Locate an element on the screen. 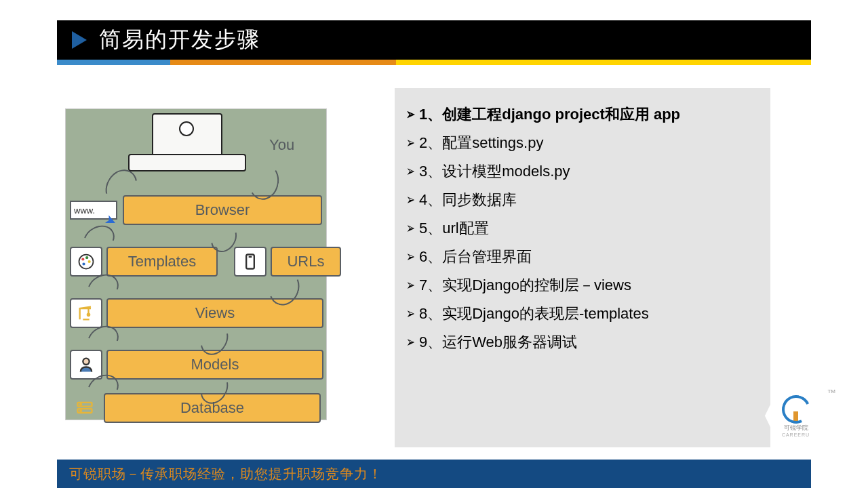 The width and height of the screenshot is (868, 488). step-item: ➢1、创建工程django project和应用 app is located at coordinates (583, 115).